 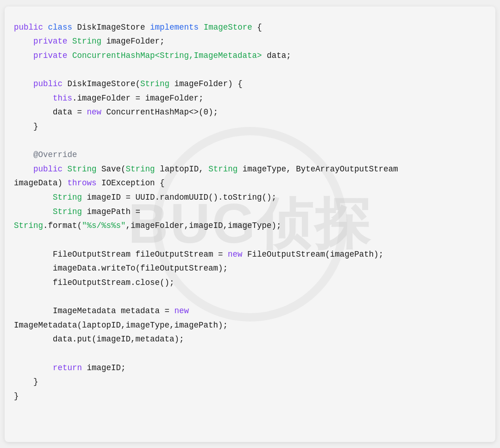 What do you see at coordinates (248, 368) in the screenshot?
I see `code-line-25: return imageID;` at bounding box center [248, 368].